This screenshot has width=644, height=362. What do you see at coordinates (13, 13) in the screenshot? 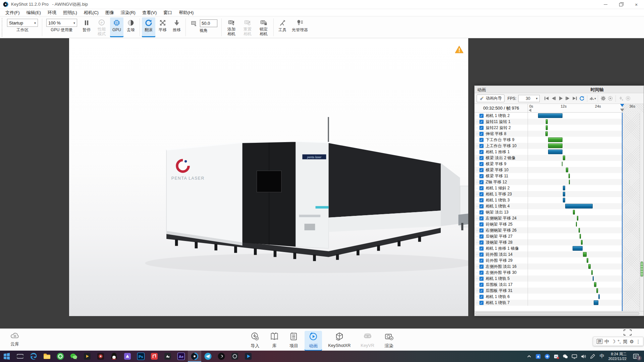
I see `menu-item: 文件(F)` at bounding box center [13, 13].